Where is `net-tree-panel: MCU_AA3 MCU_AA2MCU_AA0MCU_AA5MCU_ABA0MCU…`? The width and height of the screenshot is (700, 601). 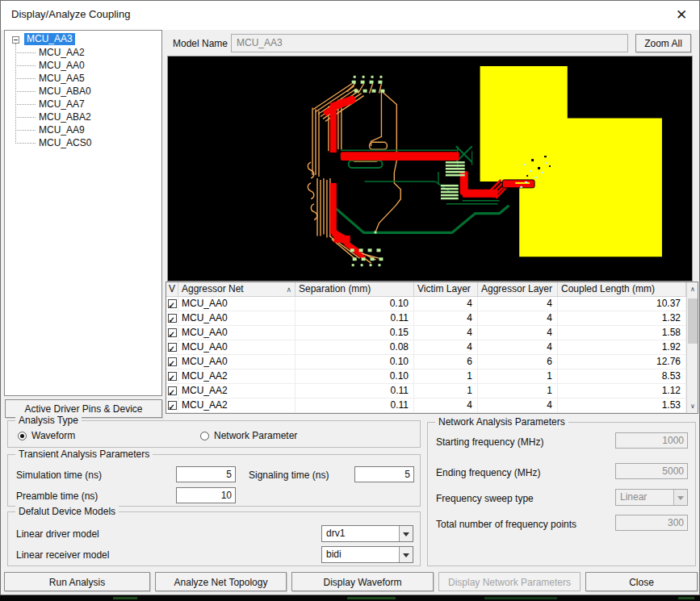 net-tree-panel: MCU_AA3 MCU_AA2MCU_AA0MCU_AA5MCU_ABA0MCU… is located at coordinates (83, 213).